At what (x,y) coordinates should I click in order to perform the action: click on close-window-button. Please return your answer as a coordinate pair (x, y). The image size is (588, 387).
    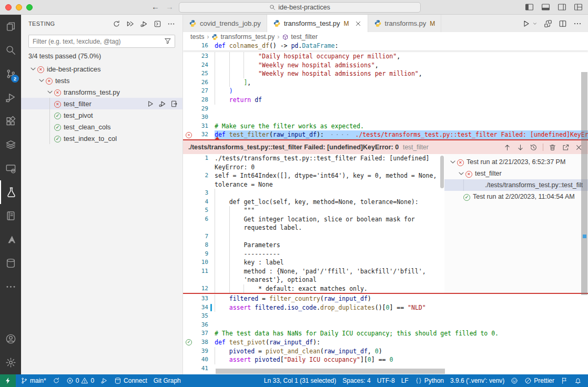
    Looking at the image, I should click on (8, 7).